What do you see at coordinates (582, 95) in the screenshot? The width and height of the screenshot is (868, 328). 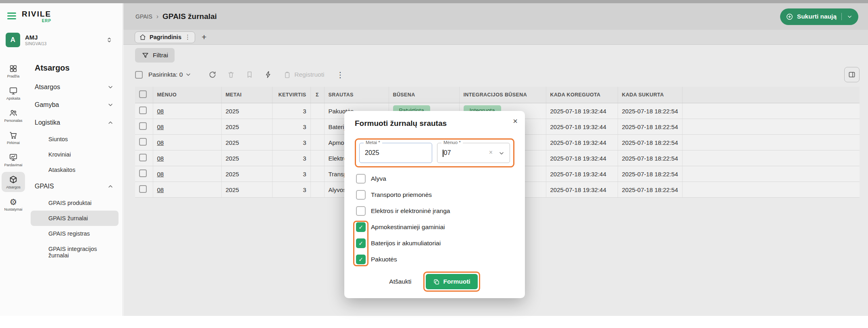 I see `column-header-kada-koreguota: KADA KOREGUOTA` at bounding box center [582, 95].